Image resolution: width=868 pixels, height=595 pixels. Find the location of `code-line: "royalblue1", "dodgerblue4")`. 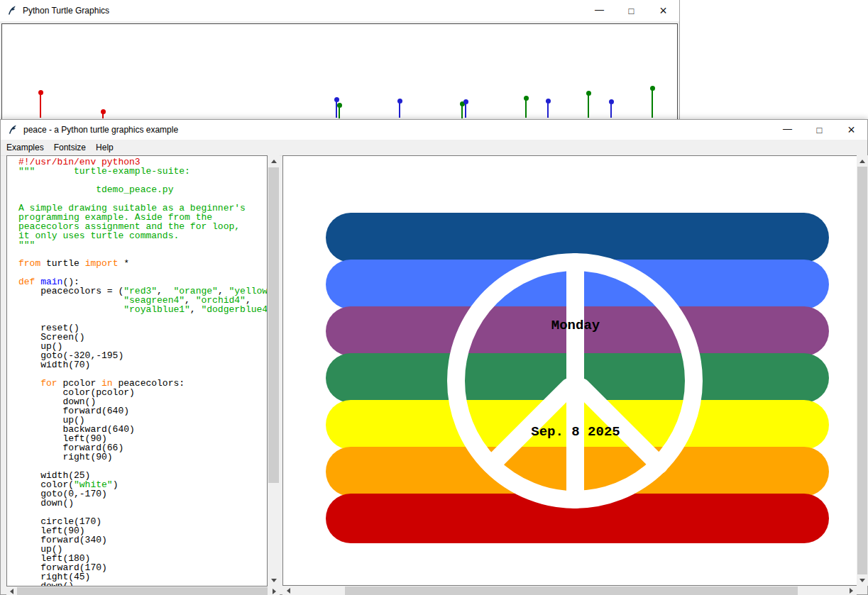

code-line: "royalblue1", "dodgerblue4") is located at coordinates (143, 309).